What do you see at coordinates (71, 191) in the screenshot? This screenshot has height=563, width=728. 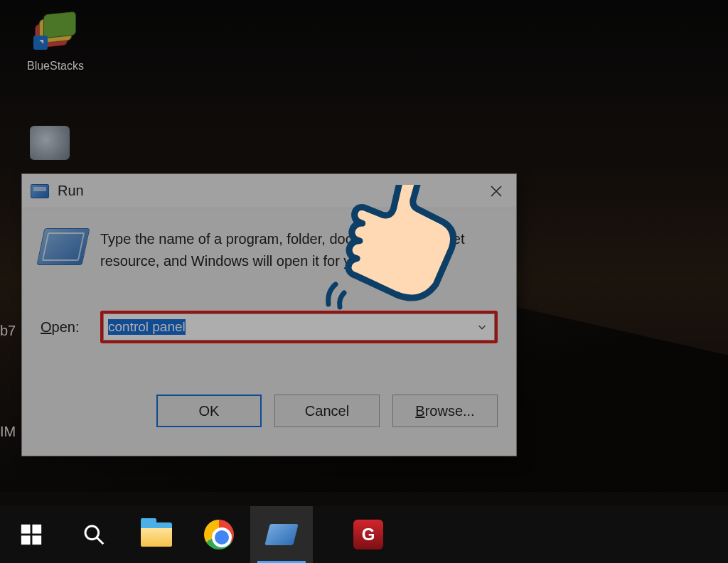 I see `run-dialog-title: Run` at bounding box center [71, 191].